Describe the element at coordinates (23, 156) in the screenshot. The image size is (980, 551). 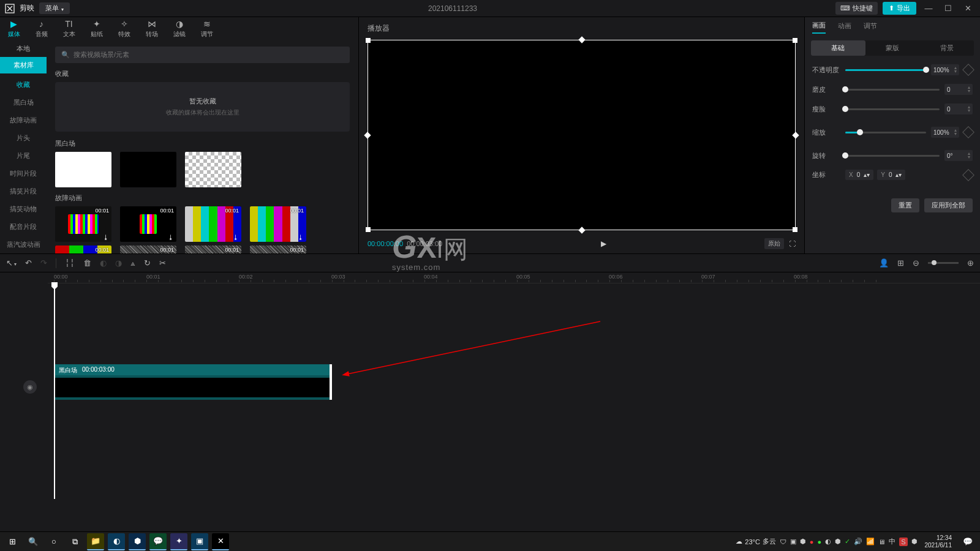
I see `cat-outro: 片尾` at that location.